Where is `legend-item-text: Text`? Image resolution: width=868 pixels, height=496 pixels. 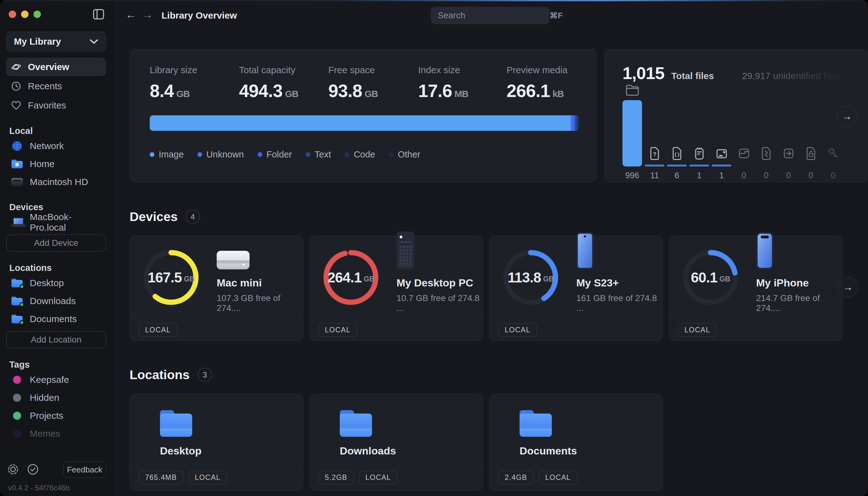
legend-item-text: Text is located at coordinates (318, 155).